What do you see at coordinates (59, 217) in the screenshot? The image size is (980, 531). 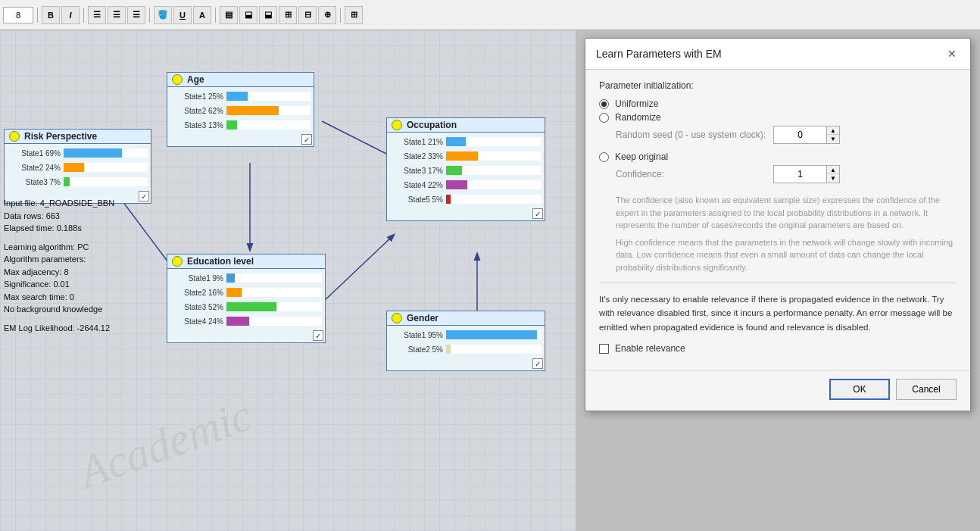 I see `data-rows-text: Data rows: 663` at bounding box center [59, 217].